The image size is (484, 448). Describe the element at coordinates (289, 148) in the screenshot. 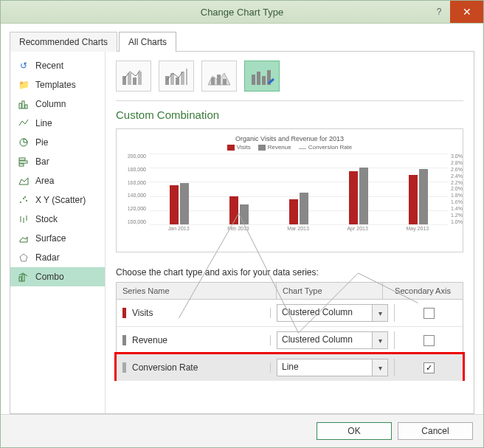

I see `preview-legend: Visits Revenue Conversion Rate` at that location.